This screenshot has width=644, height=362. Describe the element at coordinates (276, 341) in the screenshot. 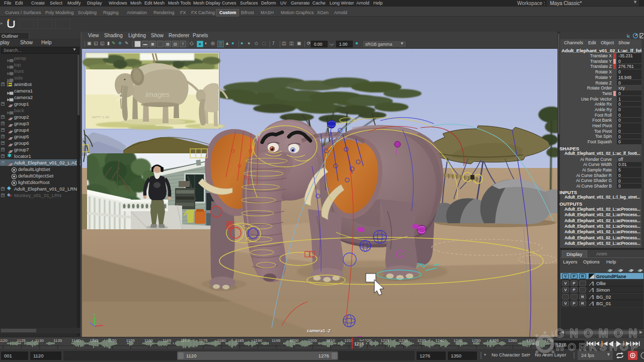

I see `svg-text: 1195` at that location.